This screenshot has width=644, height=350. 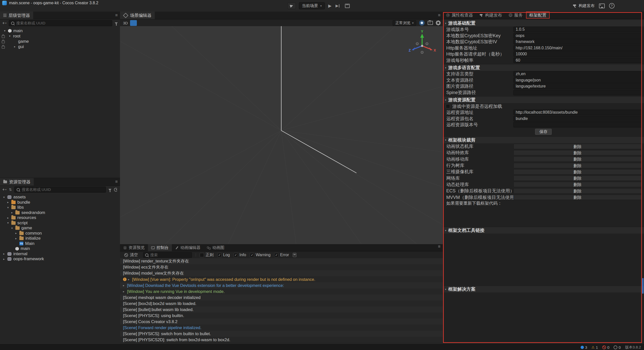 What do you see at coordinates (584, 6) in the screenshot?
I see `build-publish-button: 构建发布` at bounding box center [584, 6].